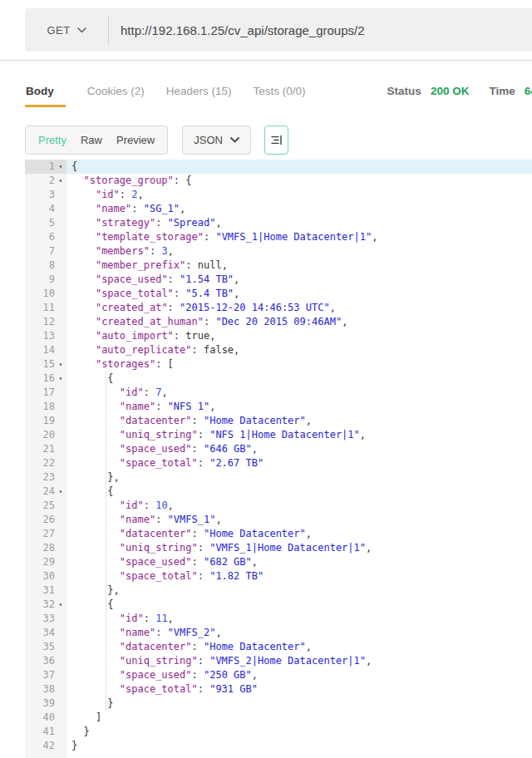 Image resolution: width=532 pixels, height=758 pixels. Describe the element at coordinates (276, 140) in the screenshot. I see `align-indent-icon` at that location.